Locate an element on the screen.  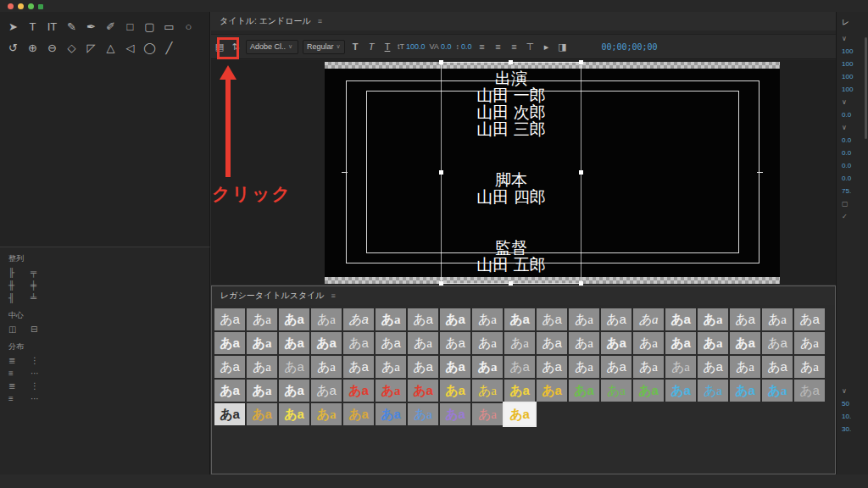
kerning-control: VA 0.0 is located at coordinates (441, 47).